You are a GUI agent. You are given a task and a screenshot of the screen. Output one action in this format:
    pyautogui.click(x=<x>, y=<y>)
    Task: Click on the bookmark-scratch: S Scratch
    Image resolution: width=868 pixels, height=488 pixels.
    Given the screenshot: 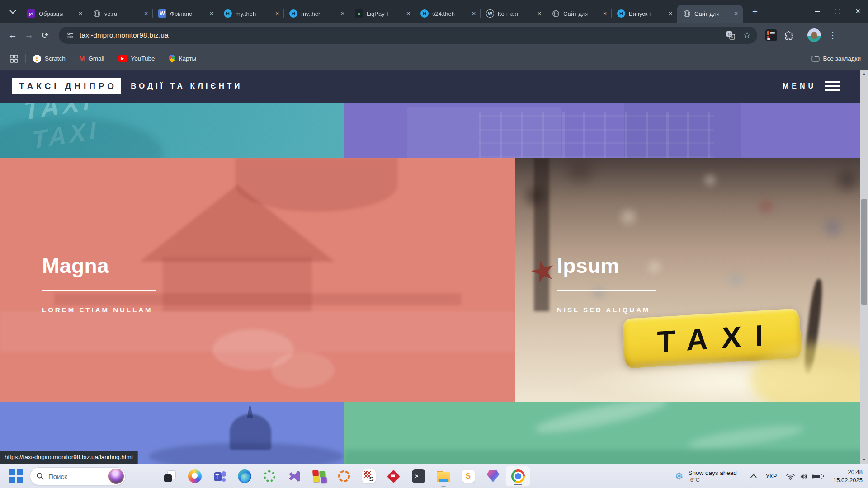 What is the action you would take?
    pyautogui.click(x=49, y=59)
    